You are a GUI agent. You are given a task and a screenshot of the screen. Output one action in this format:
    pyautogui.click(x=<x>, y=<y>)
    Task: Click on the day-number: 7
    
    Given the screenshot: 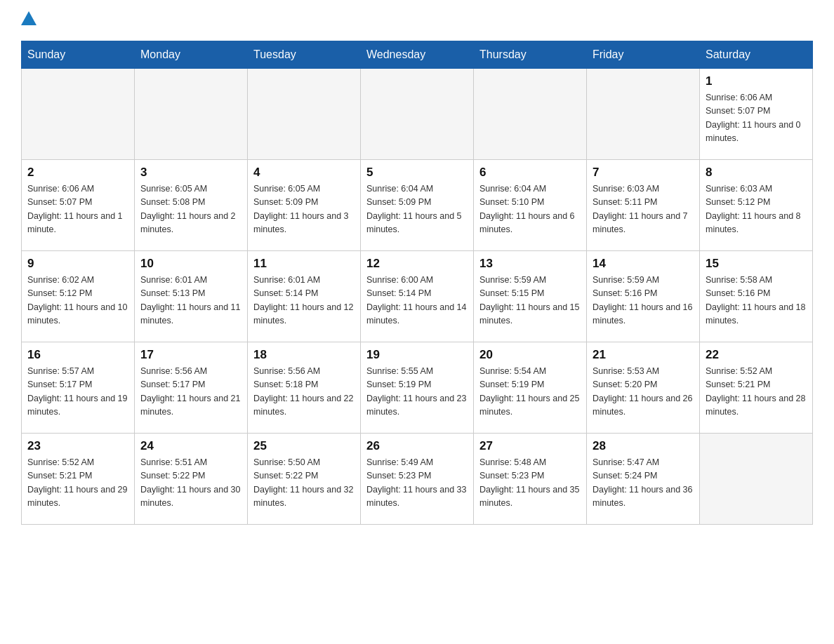 What is the action you would take?
    pyautogui.click(x=643, y=173)
    